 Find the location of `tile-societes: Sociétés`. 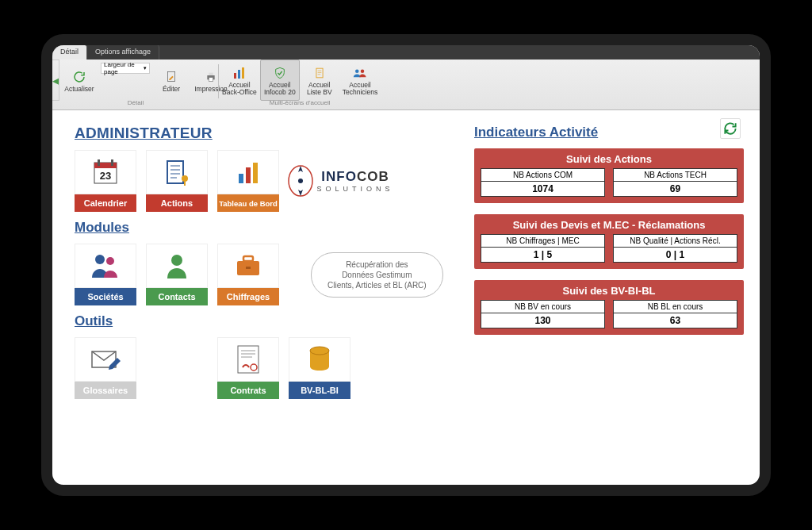

tile-societes: Sociétés is located at coordinates (105, 275).